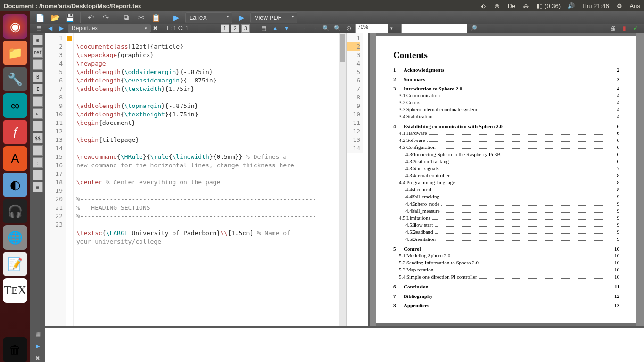  Describe the element at coordinates (274, 18) in the screenshot. I see `viewer-dropdown: View PDF` at that location.